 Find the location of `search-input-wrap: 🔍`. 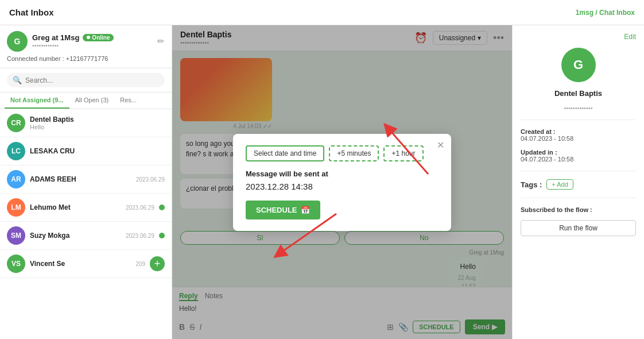

search-input-wrap: 🔍 is located at coordinates (86, 80).